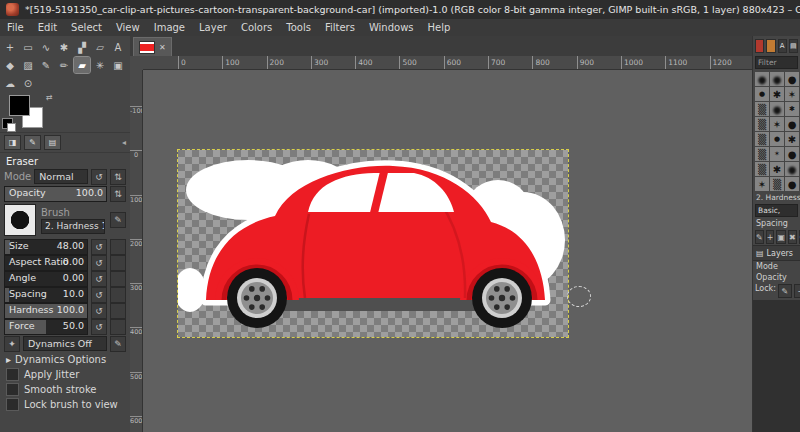 The height and width of the screenshot is (432, 800). Describe the element at coordinates (10, 47) in the screenshot. I see `tool-move-icon: +` at that location.